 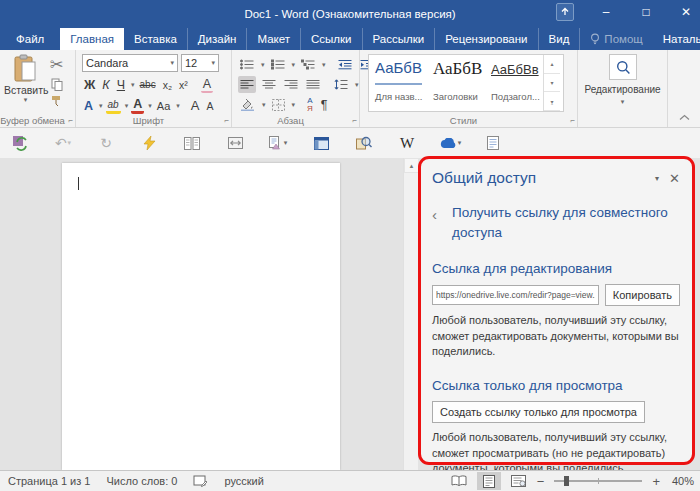 I want to click on styles-scroll-up-icon: ▴, so click(x=552, y=64).